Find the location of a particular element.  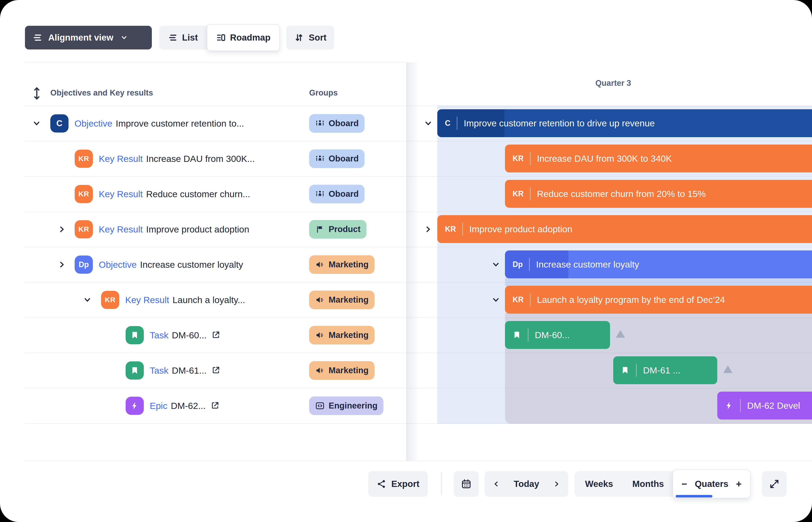

zoom-option-months: Months is located at coordinates (648, 484).